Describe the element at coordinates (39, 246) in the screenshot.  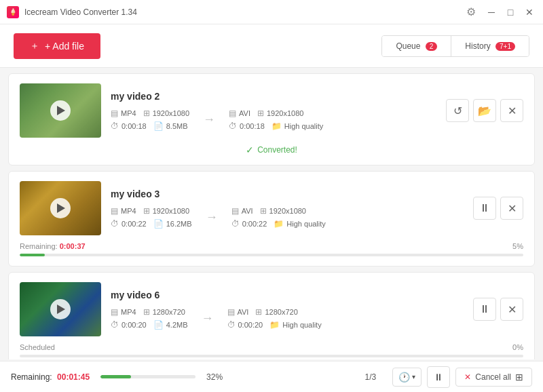
I see `remaining-text-2: Remaining:` at that location.